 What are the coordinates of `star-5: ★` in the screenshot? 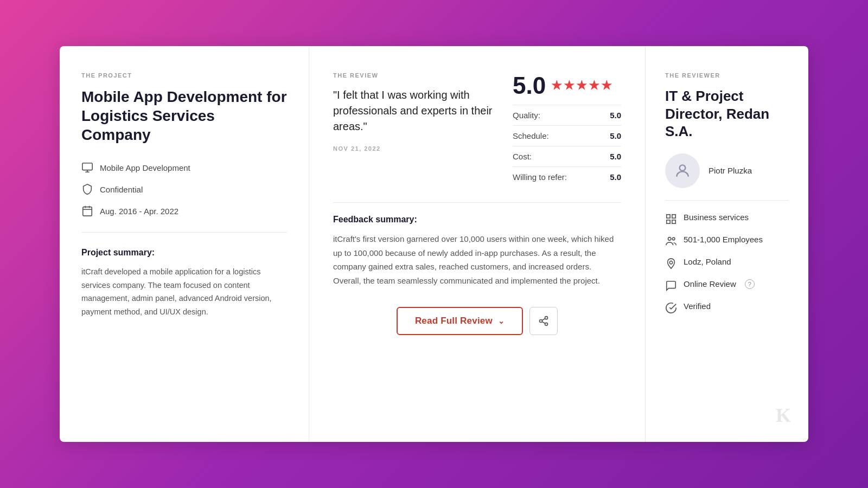 It's located at (607, 86).